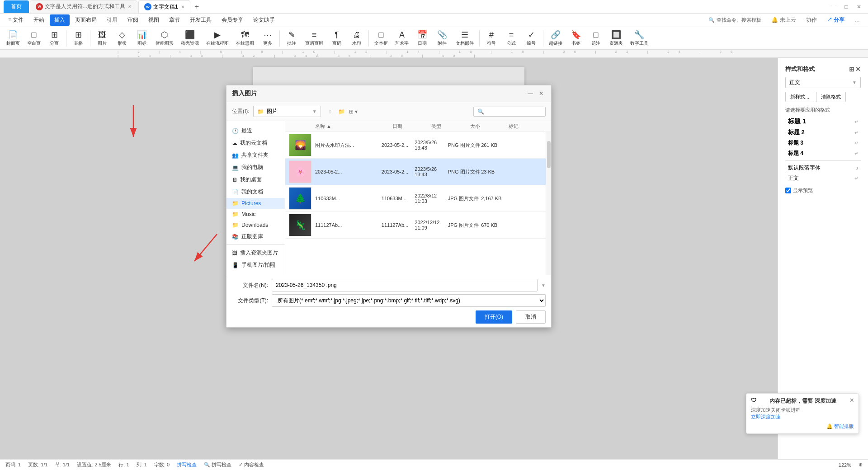 This screenshot has height=470, width=868. Describe the element at coordinates (861, 465) in the screenshot. I see `zoom-slider-icon: ⊕` at that location.